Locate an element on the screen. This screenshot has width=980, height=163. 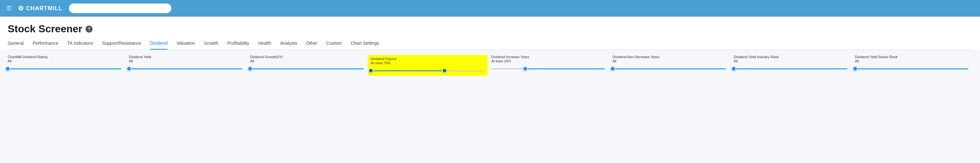
page-title: Stock Screener is located at coordinates (45, 29).